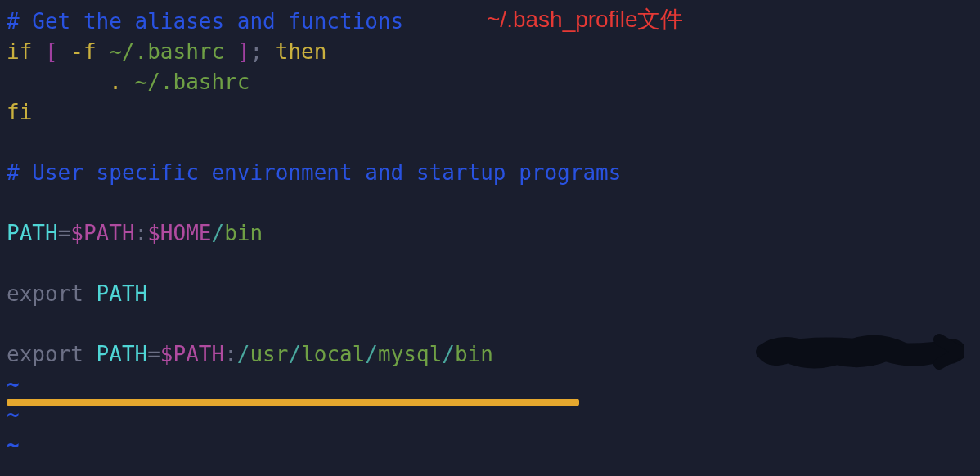 The height and width of the screenshot is (476, 980). What do you see at coordinates (294, 354) in the screenshot?
I see `slash-2: /` at bounding box center [294, 354].